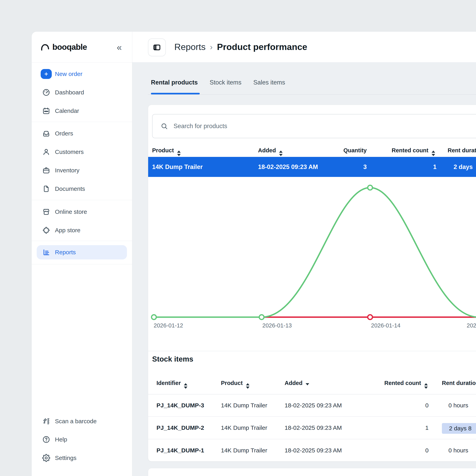 The height and width of the screenshot is (476, 476). I want to click on sidebar-item-reports: Reports, so click(82, 252).